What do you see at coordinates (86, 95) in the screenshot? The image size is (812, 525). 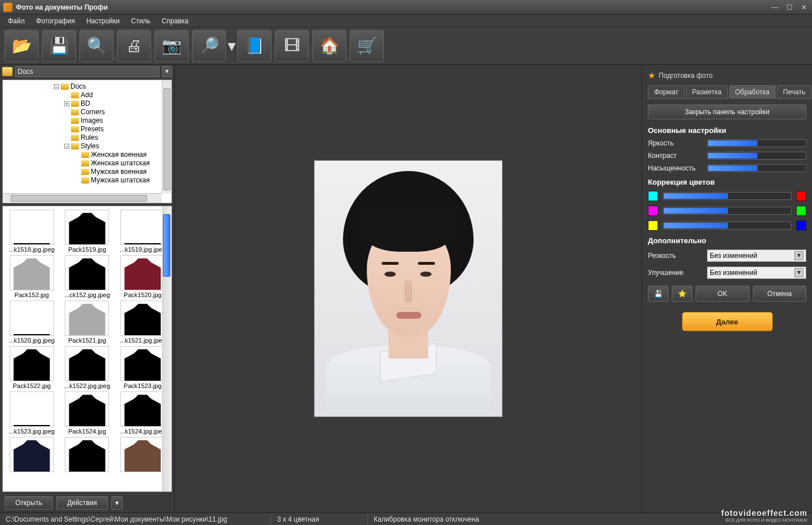 I see `tree-item: Add` at bounding box center [86, 95].